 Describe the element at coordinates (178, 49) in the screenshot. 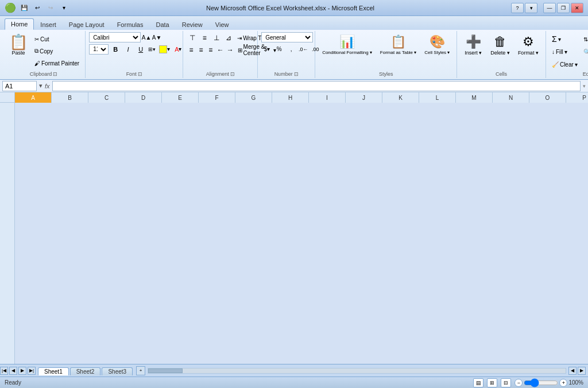

I see `font-color-button: A ▾` at that location.